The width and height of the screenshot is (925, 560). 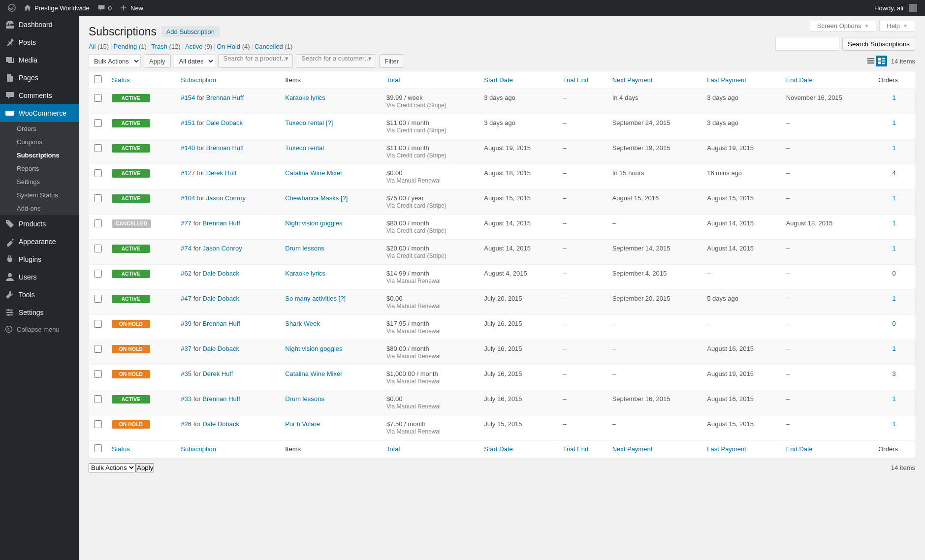 I want to click on subscription-link: #62, so click(x=186, y=274).